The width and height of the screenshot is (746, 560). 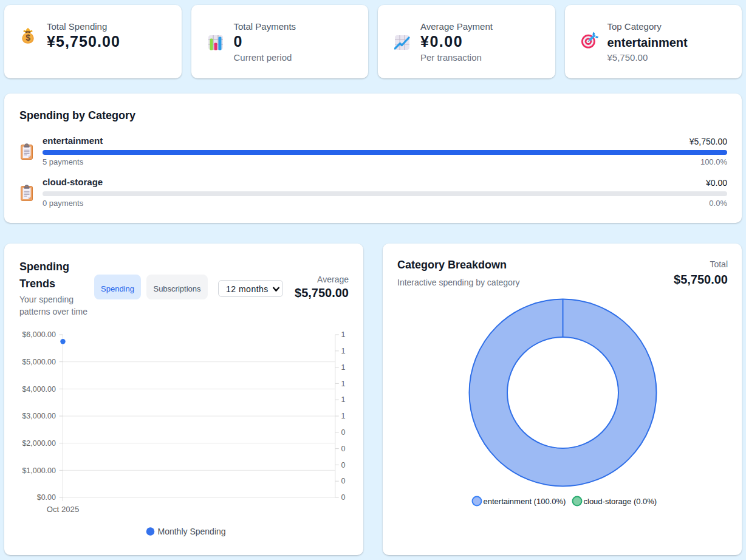 What do you see at coordinates (39, 471) in the screenshot?
I see `svg-text: $1,000.00` at bounding box center [39, 471].